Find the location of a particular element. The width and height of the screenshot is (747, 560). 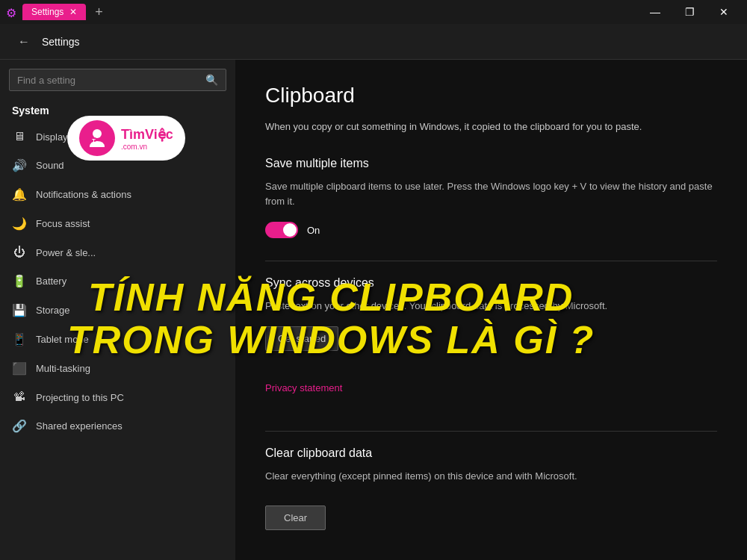

sidebar-item-battery-label: Battery is located at coordinates (51, 281).